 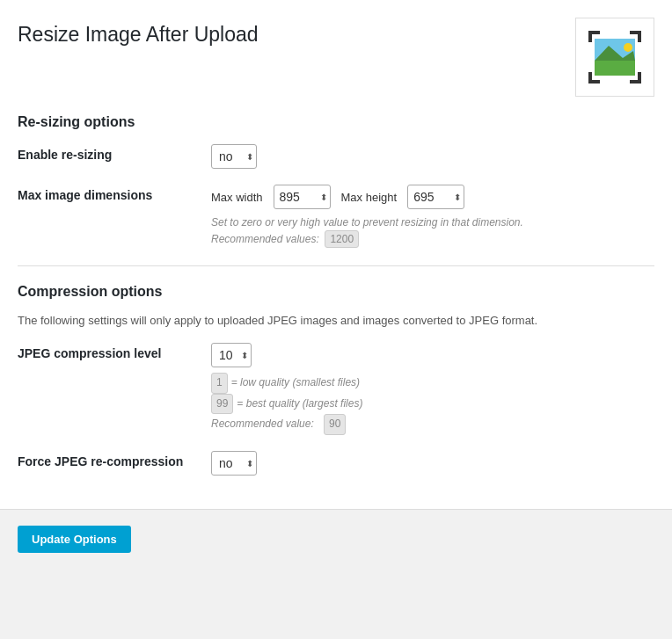 What do you see at coordinates (615, 57) in the screenshot?
I see `plugin-icon-svg` at bounding box center [615, 57].